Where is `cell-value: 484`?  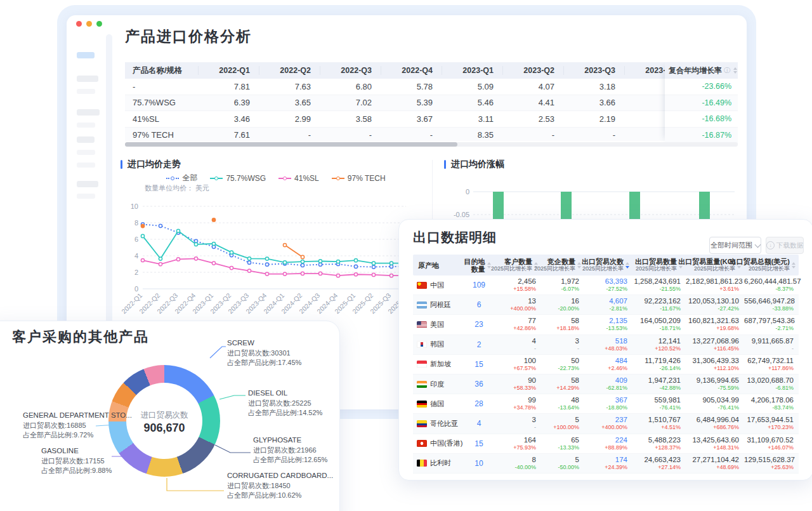
cell-value: 484 is located at coordinates (606, 361).